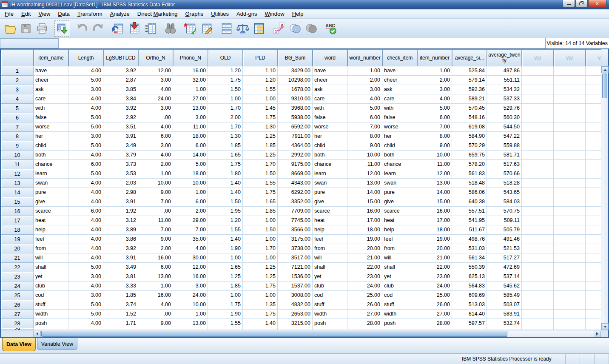 The width and height of the screenshot is (609, 364). What do you see at coordinates (121, 108) in the screenshot?
I see `cell-lgsubtlcd: 3.92` at bounding box center [121, 108].